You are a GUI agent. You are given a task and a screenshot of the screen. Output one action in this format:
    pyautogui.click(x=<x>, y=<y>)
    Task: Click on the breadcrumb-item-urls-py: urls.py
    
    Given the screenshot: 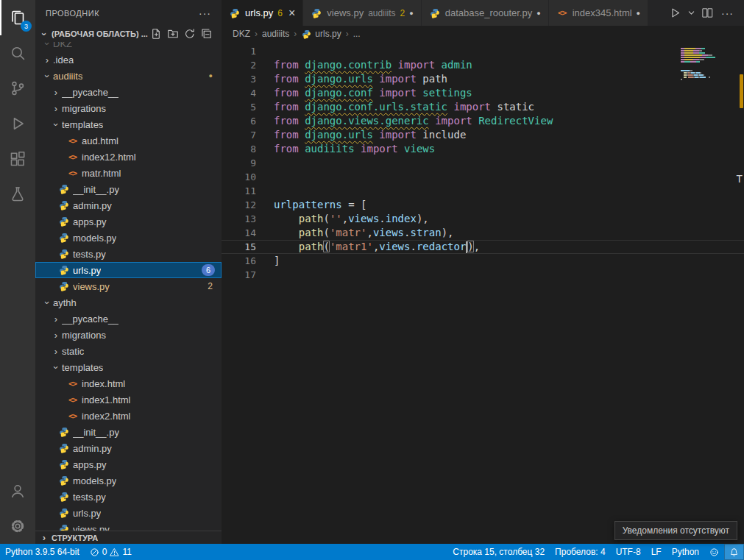 What is the action you would take?
    pyautogui.click(x=328, y=34)
    